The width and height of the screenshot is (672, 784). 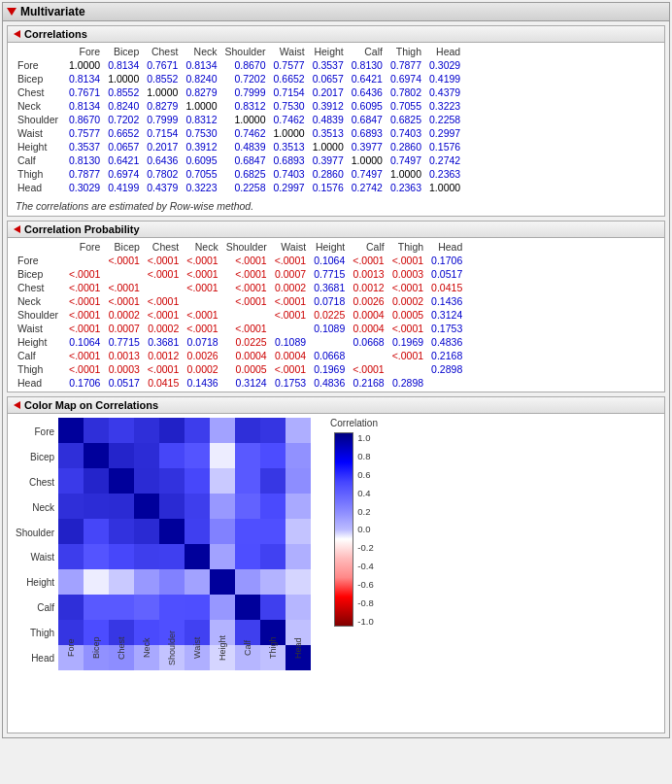 What do you see at coordinates (84, 160) in the screenshot?
I see `cell-value: 0.8130` at bounding box center [84, 160].